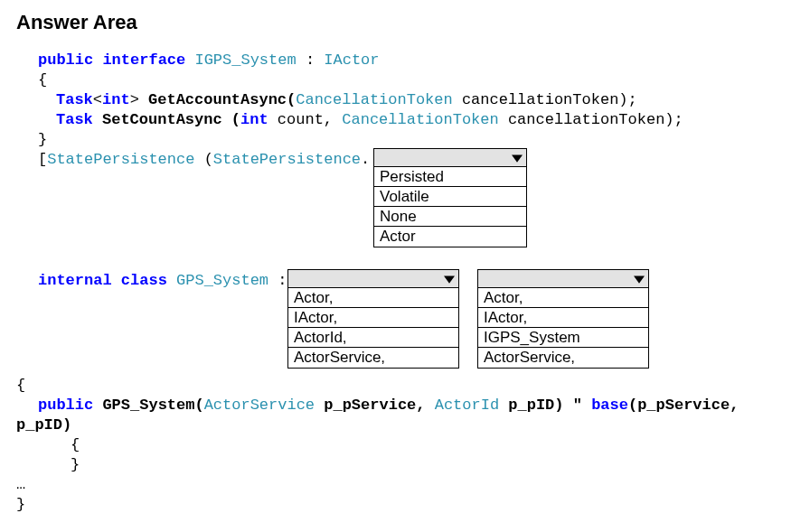 The height and width of the screenshot is (532, 810). I want to click on code-line: public interface IGPS_System : IActor, so click(405, 61).